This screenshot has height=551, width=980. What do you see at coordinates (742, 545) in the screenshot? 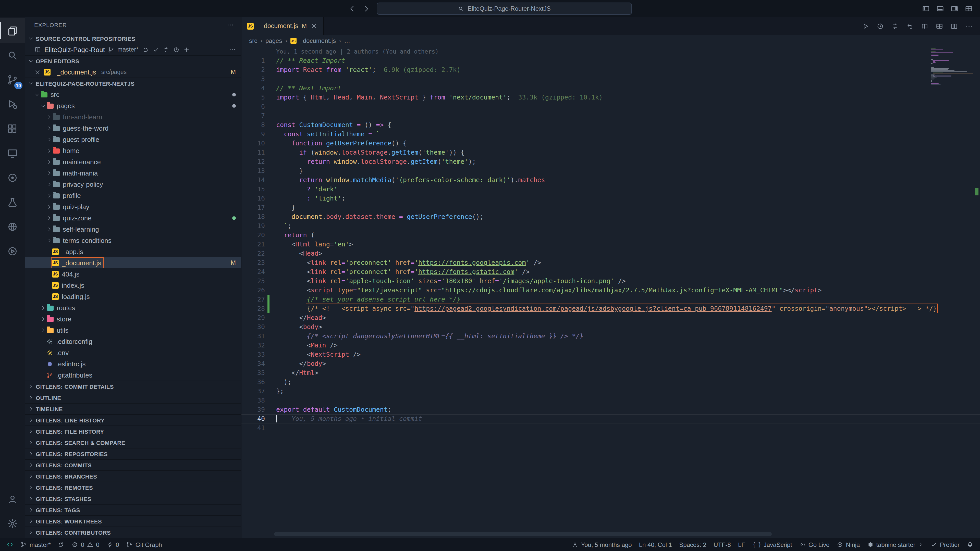
I see `status-eol: LF` at bounding box center [742, 545].